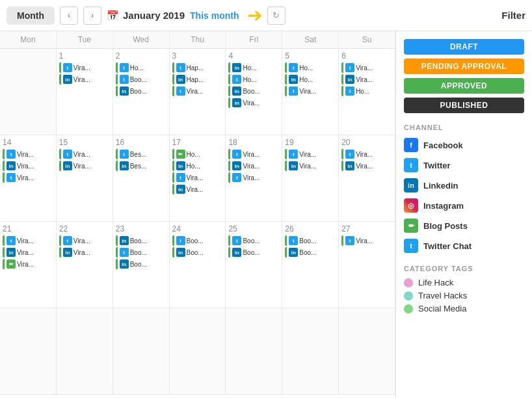  Describe the element at coordinates (408, 309) in the screenshot. I see `socialmedia-dot` at that location.